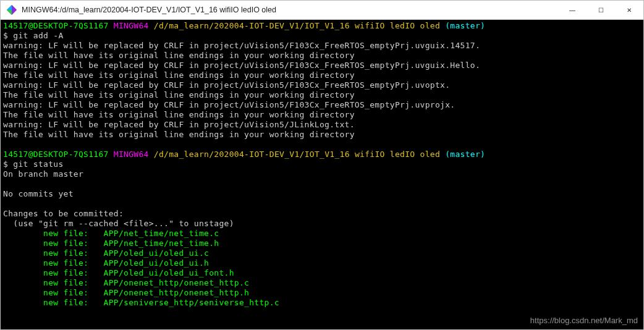 The image size is (644, 330). Describe the element at coordinates (119, 273) in the screenshot. I see `new-file-line: new file: APP/oled_ui/oled_ui_font.h` at that location.